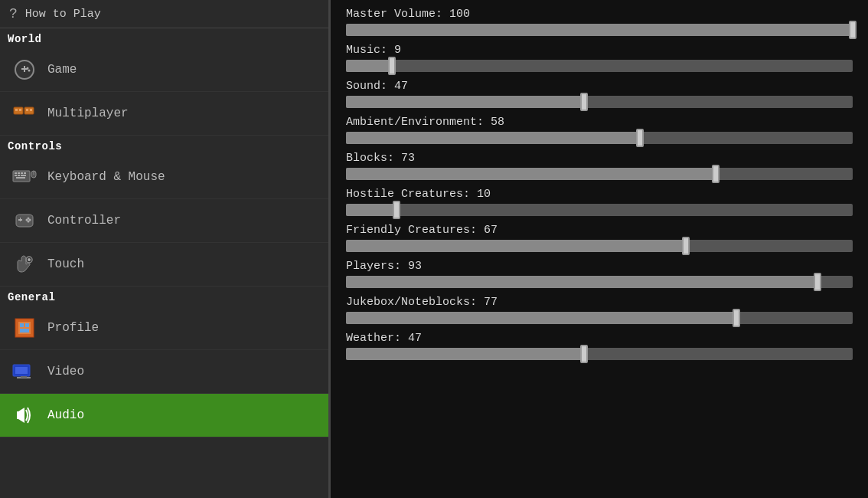 This screenshot has height=498, width=868. Describe the element at coordinates (599, 246) in the screenshot. I see `slider-track-friendly-creatures` at that location.